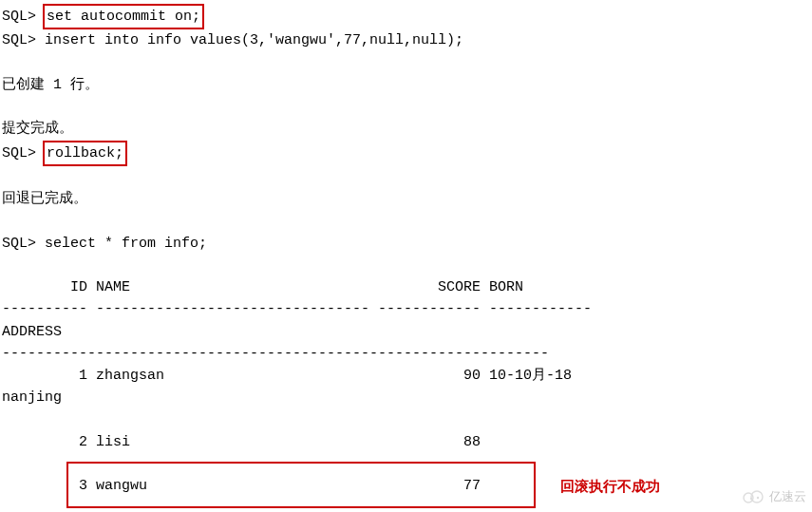  What do you see at coordinates (406, 40) in the screenshot?
I see `line-2: SQL> insert into info values(3,'wangwu',…` at bounding box center [406, 40].